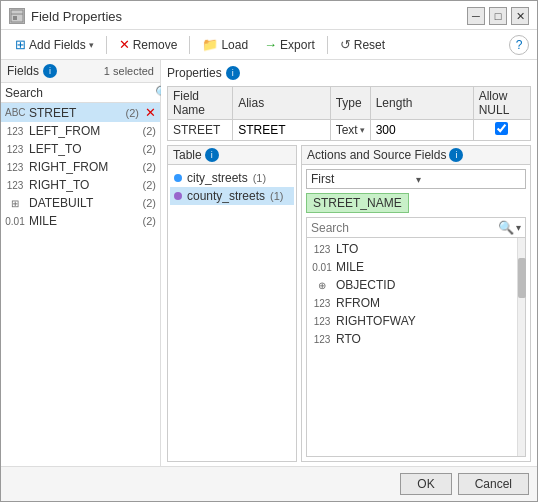  Describe the element at coordinates (412, 249) in the screenshot. I see `actions-list-item: 123LTO` at that location.